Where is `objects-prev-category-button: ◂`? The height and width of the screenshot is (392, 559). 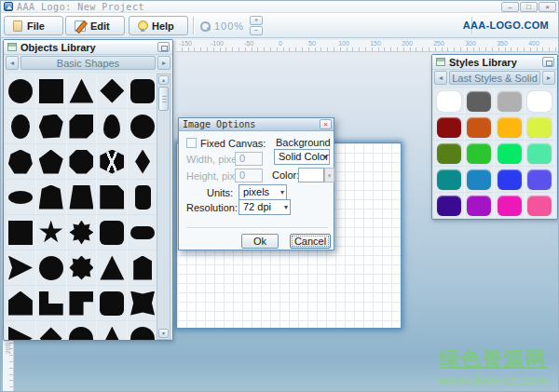
objects-prev-category-button: ◂ is located at coordinates (12, 63).